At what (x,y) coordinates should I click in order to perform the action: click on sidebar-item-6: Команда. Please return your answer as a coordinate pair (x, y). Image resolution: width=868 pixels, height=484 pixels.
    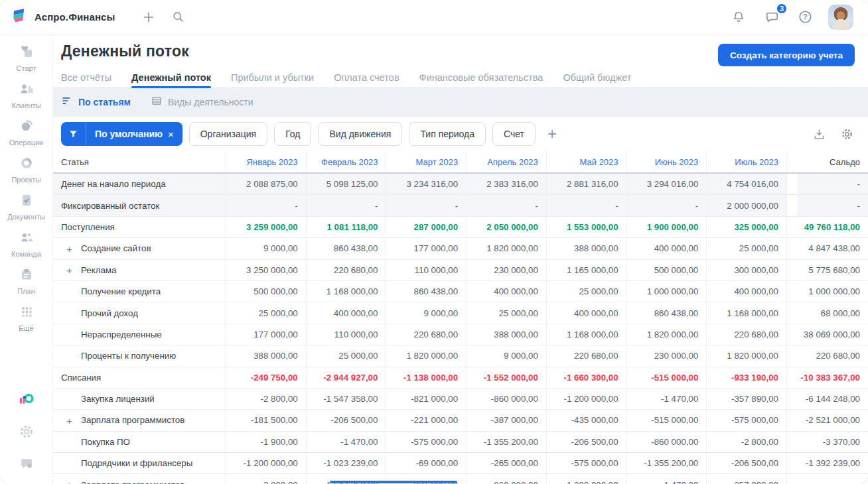
    Looking at the image, I should click on (27, 244).